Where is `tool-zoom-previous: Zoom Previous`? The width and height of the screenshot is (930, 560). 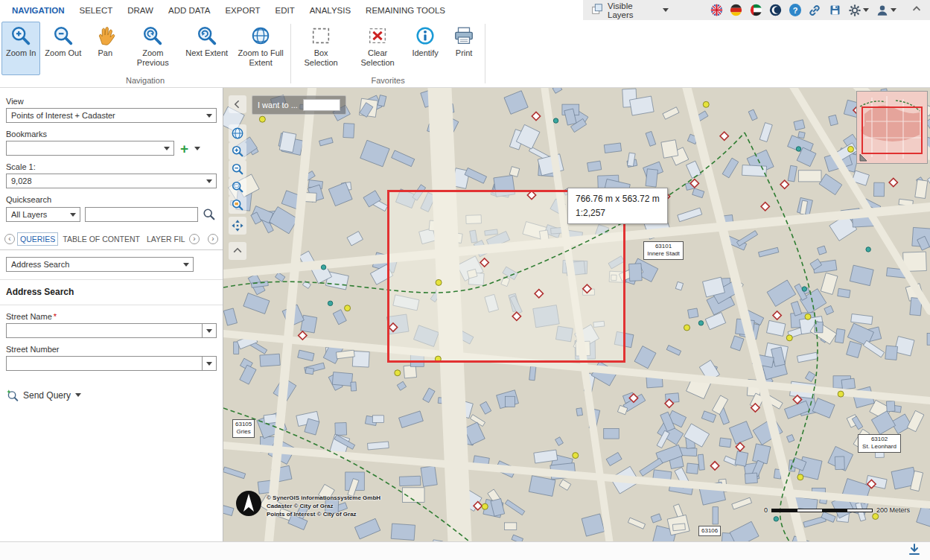 tool-zoom-previous: Zoom Previous is located at coordinates (153, 48).